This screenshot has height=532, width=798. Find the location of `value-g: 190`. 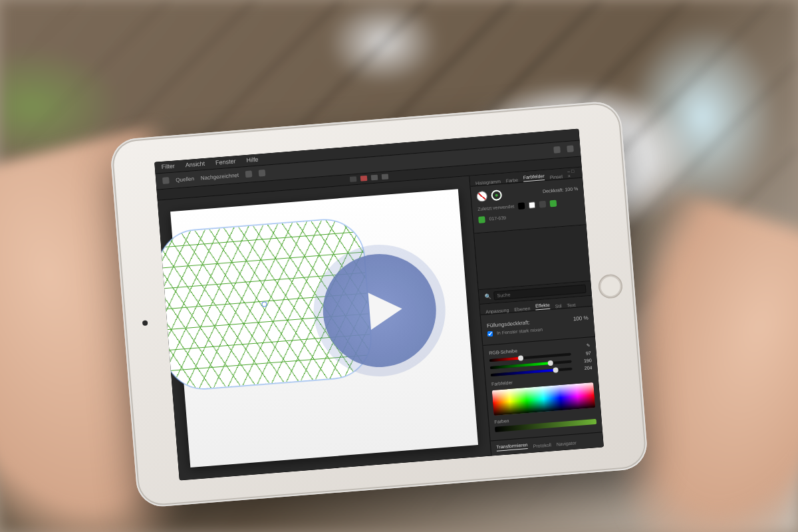

value-g: 190 is located at coordinates (583, 360).